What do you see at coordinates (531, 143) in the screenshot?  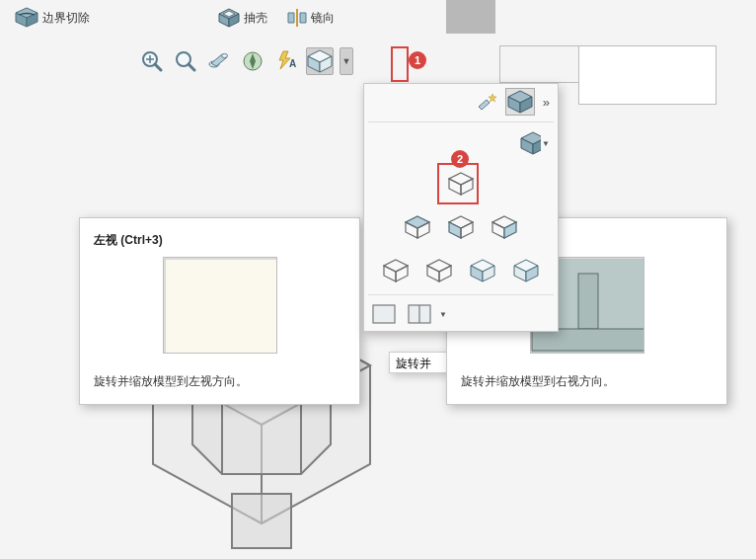 I see `display-style-icon` at bounding box center [531, 143].